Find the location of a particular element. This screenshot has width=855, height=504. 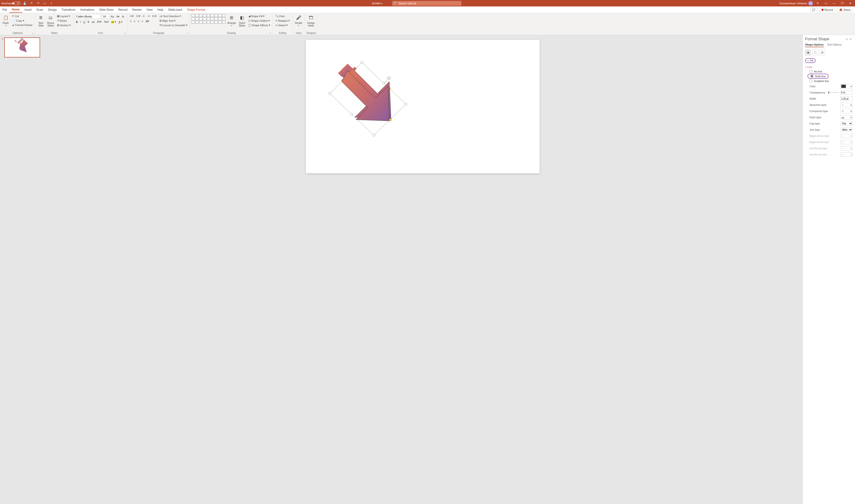

panel-close-button: ✕ is located at coordinates (851, 39).